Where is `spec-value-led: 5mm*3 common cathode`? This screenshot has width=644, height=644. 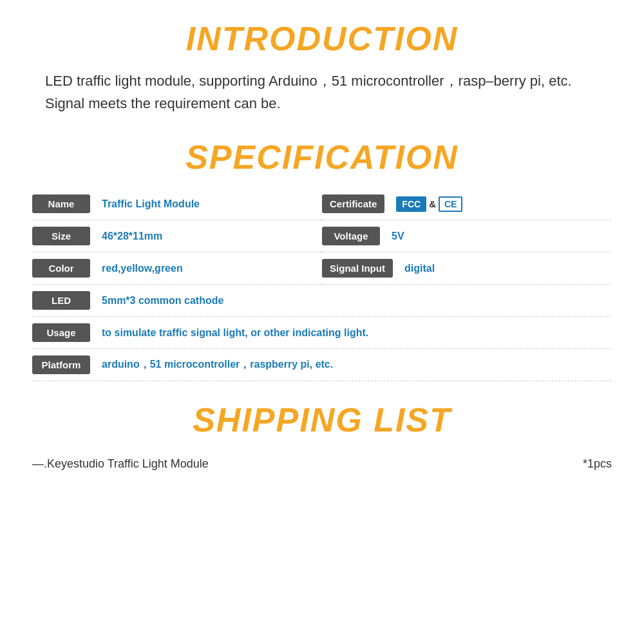
spec-value-led: 5mm*3 common cathode is located at coordinates (357, 301).